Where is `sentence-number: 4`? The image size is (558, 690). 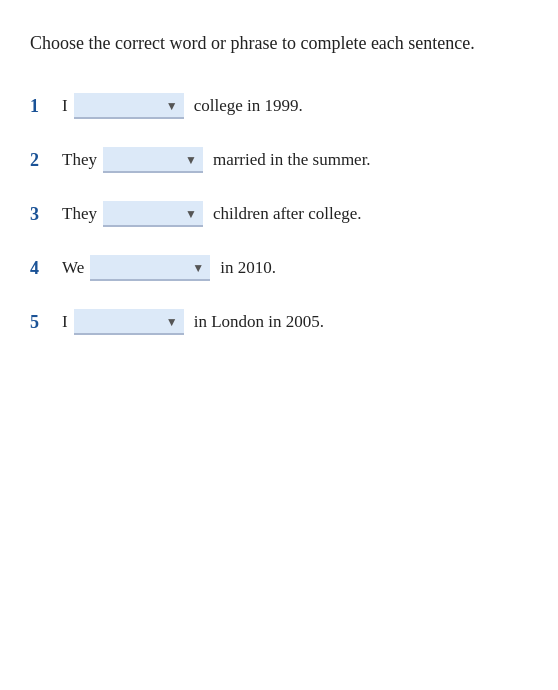 sentence-number: 4 is located at coordinates (41, 268).